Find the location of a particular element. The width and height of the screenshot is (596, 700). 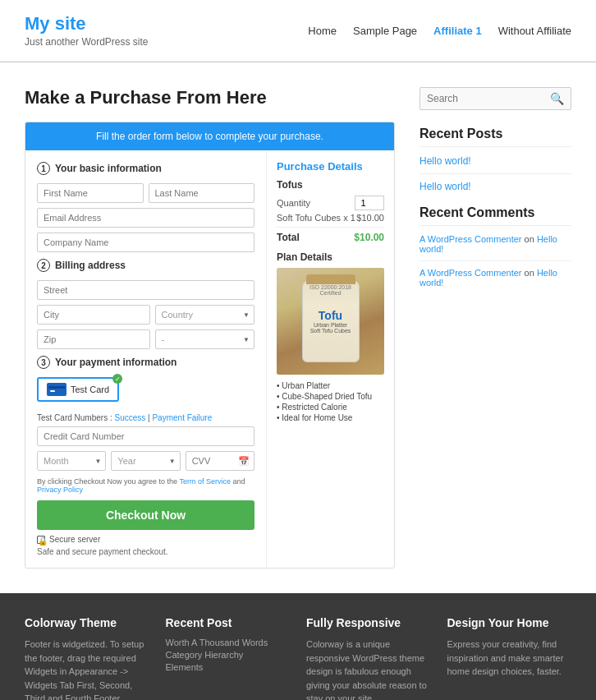

jar-label: Tofu is located at coordinates (330, 315).